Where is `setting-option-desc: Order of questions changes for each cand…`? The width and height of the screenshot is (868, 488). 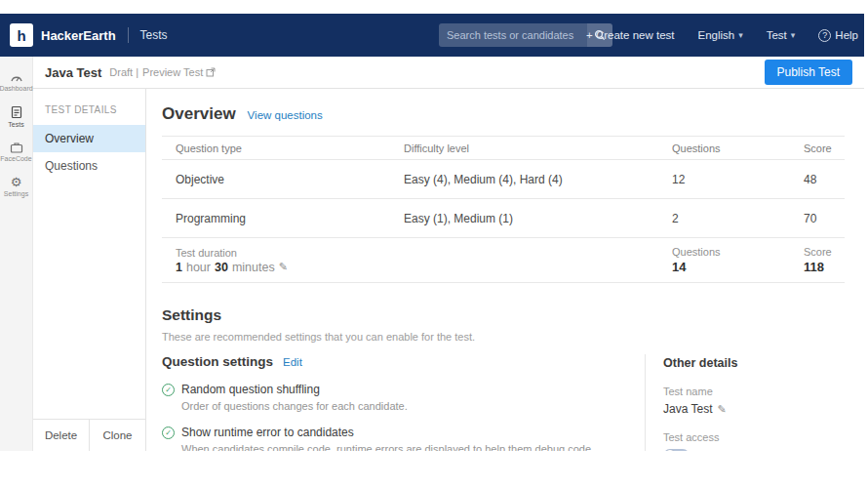
setting-option-desc: Order of questions changes for each cand… is located at coordinates (404, 406).